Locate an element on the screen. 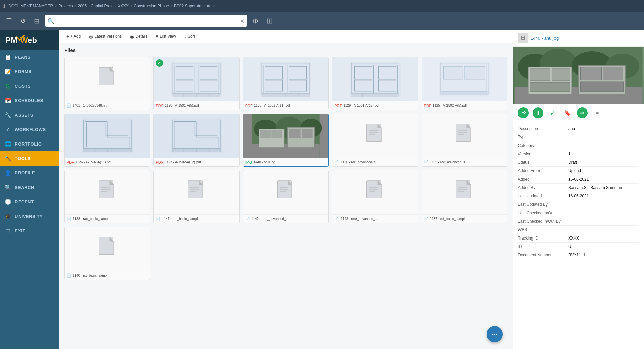 Image resolution: width=644 pixels, height=349 pixels. panel-file-link: 1440 - ahu.jpg is located at coordinates (544, 38).